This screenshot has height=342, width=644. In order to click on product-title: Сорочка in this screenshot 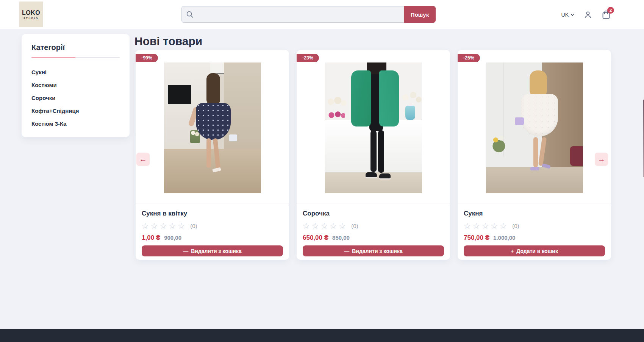, I will do `click(374, 214)`.